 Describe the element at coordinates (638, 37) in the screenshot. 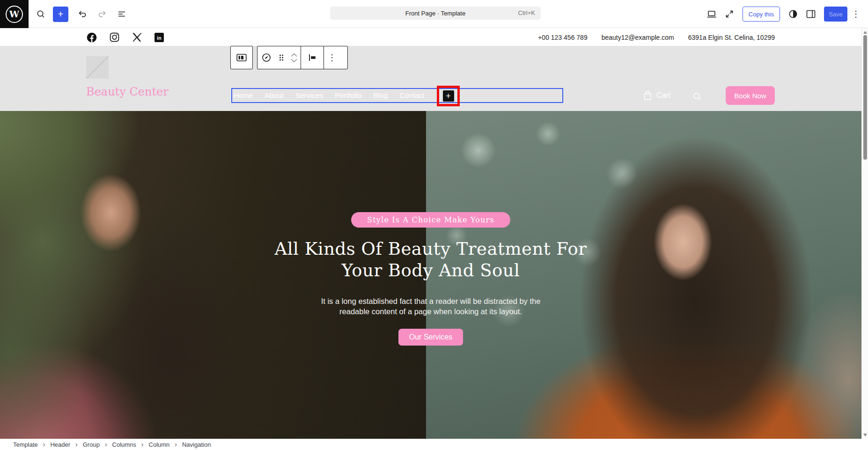

I see `contact-email: beauty12@example.com` at that location.